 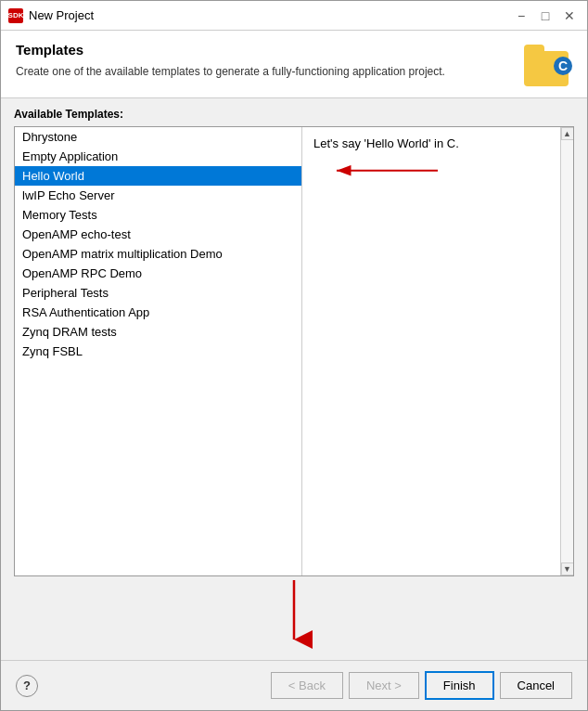 I want to click on title-bar: SDK New Project − □ ✕, so click(x=294, y=16).